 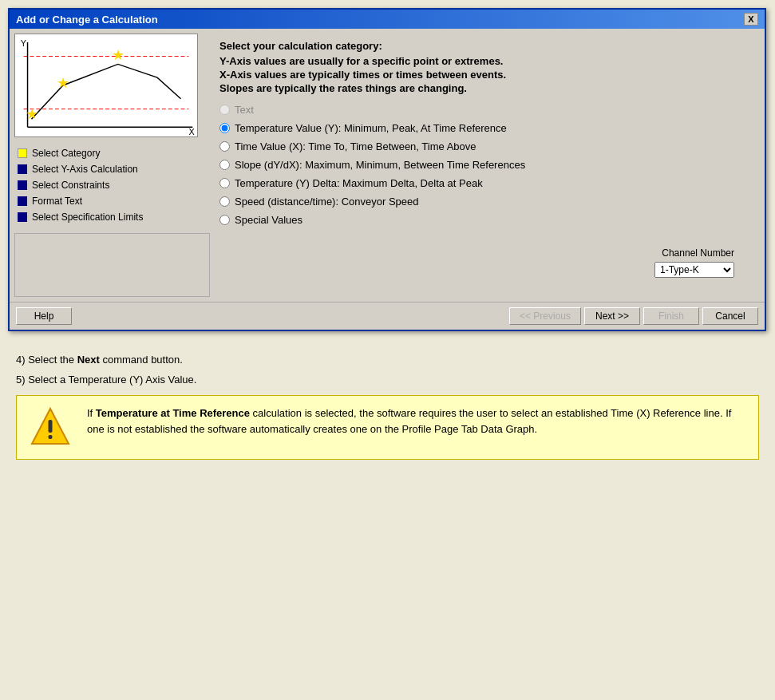 I want to click on nav-indicator-constraints, so click(x=22, y=185).